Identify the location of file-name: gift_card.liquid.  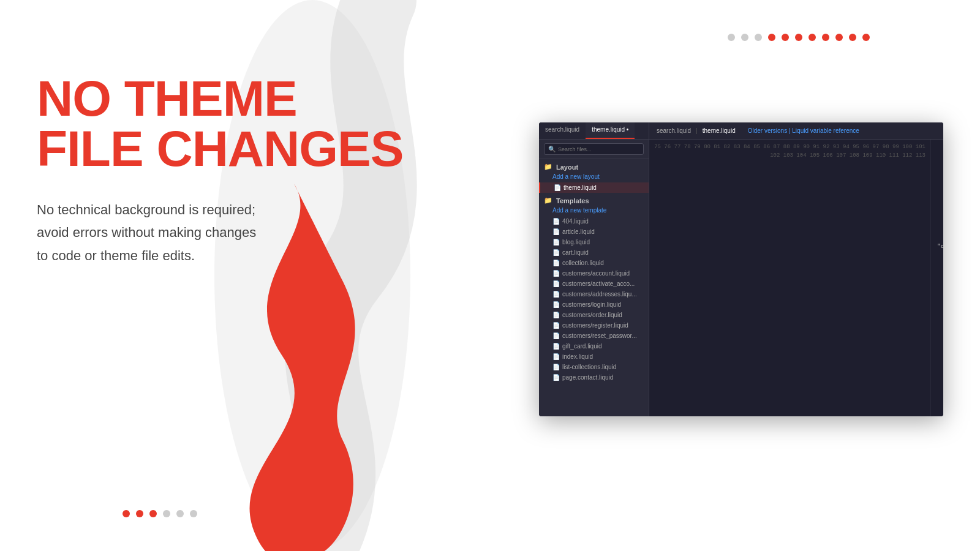
(582, 347).